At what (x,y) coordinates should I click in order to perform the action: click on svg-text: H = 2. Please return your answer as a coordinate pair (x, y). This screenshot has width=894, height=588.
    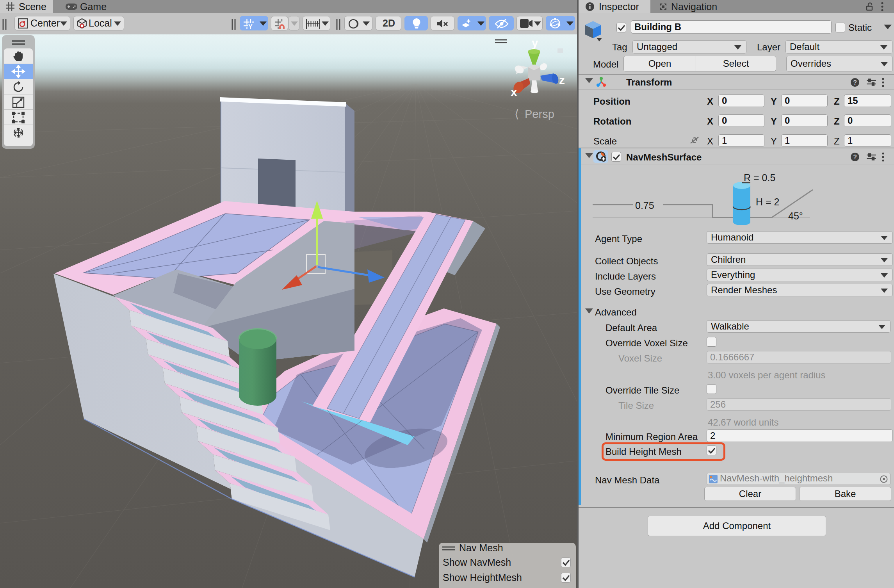
    Looking at the image, I should click on (768, 202).